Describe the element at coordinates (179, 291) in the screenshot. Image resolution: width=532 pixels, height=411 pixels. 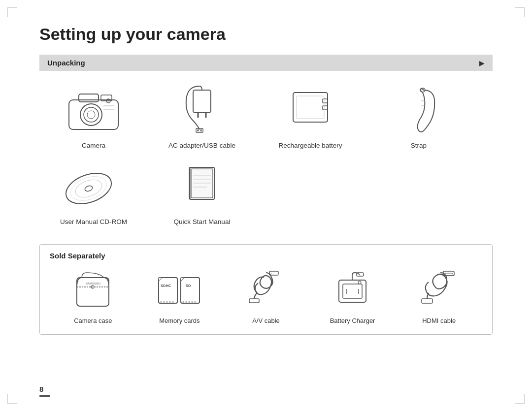
I see `memory-cards-icon: SDHC SD` at that location.